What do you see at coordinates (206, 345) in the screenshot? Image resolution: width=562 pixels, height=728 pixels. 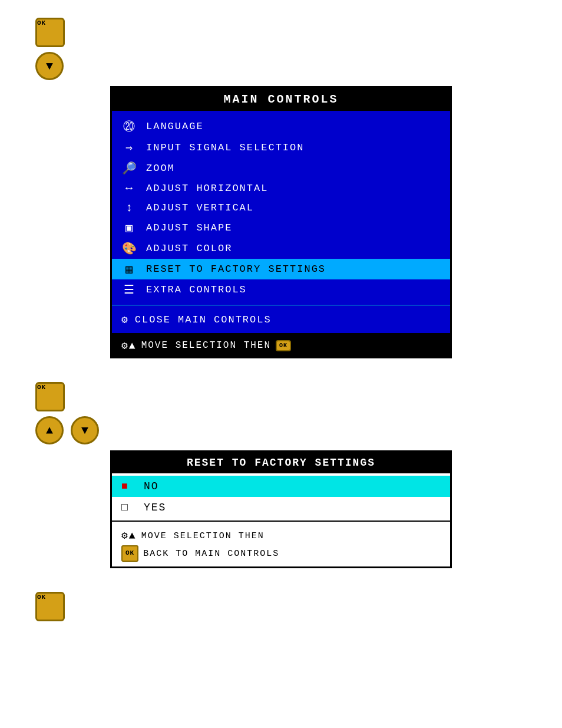 I see `nav-hint-text: MOVE SELECTION THEN` at bounding box center [206, 345].